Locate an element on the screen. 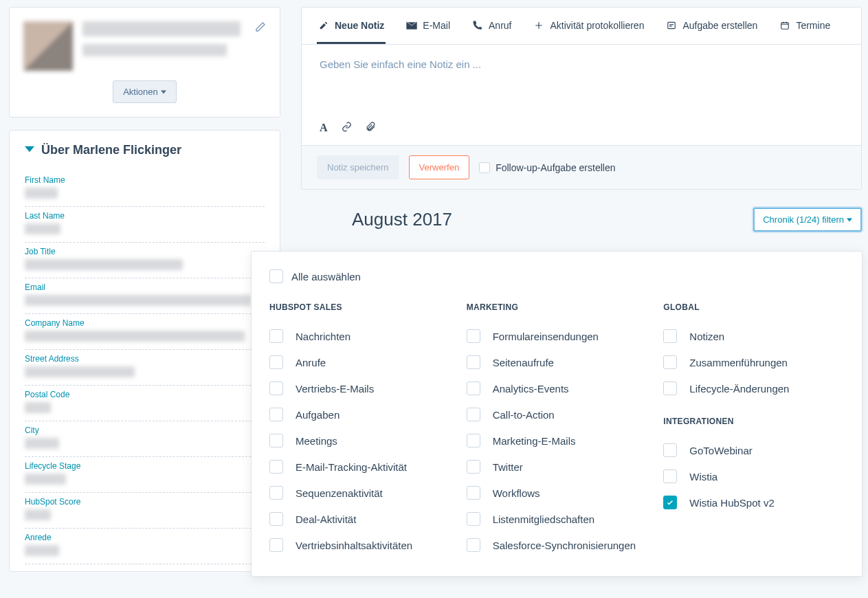 This screenshot has height=598, width=868. actions-label: Aktionen is located at coordinates (140, 92).